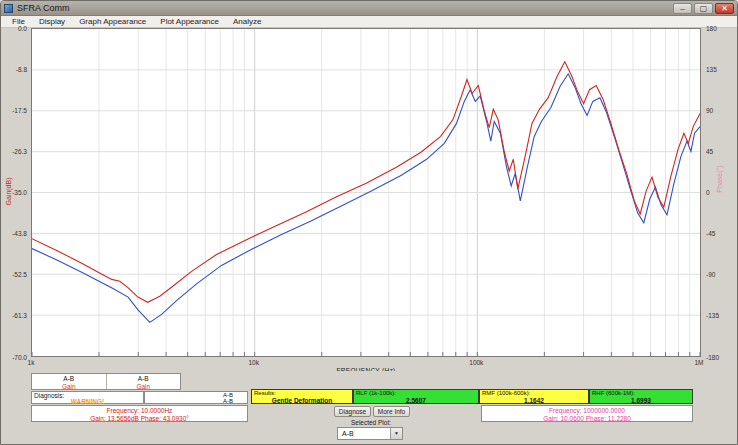 This screenshot has width=738, height=445. Describe the element at coordinates (614, 393) in the screenshot. I see `rhf-label: RHF (600k-1M):` at that location.